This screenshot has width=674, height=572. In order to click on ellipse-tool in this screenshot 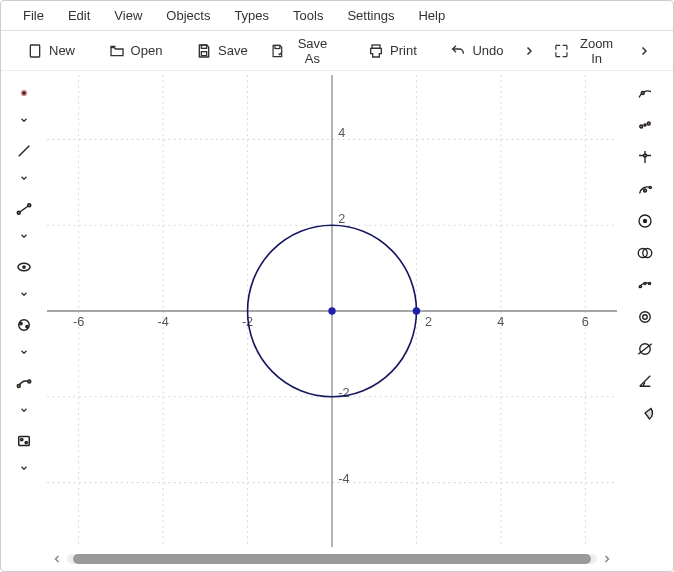, I will do `click(24, 267)`.